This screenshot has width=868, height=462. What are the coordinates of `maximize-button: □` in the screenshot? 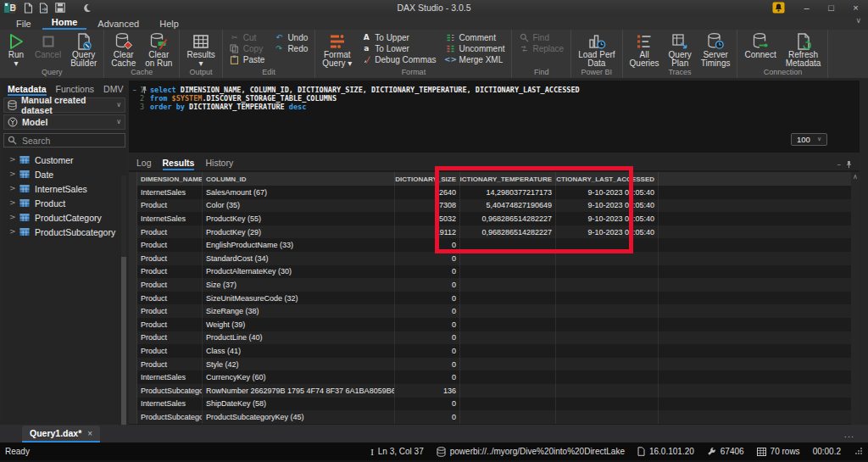 It's located at (831, 8).